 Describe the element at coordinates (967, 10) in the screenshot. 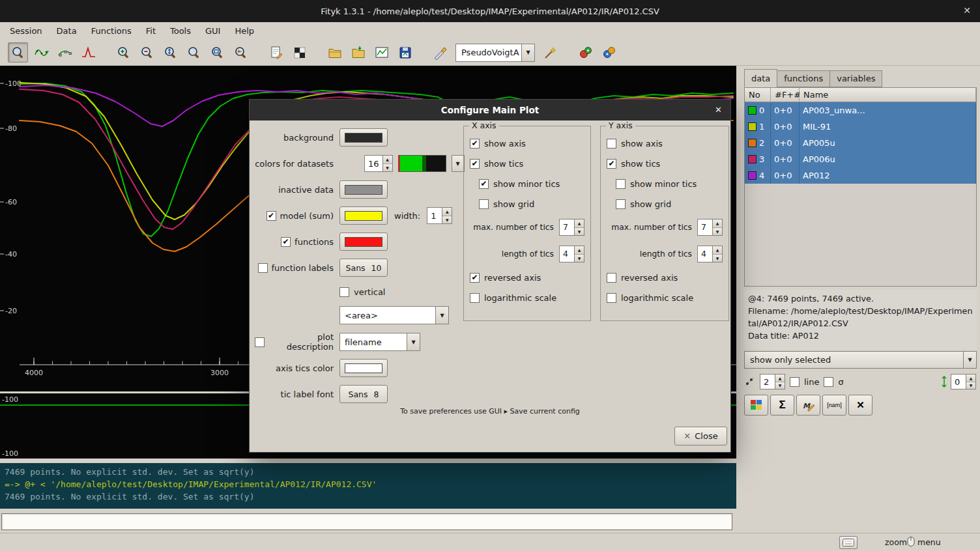

I see `window-close-button: ✕` at that location.